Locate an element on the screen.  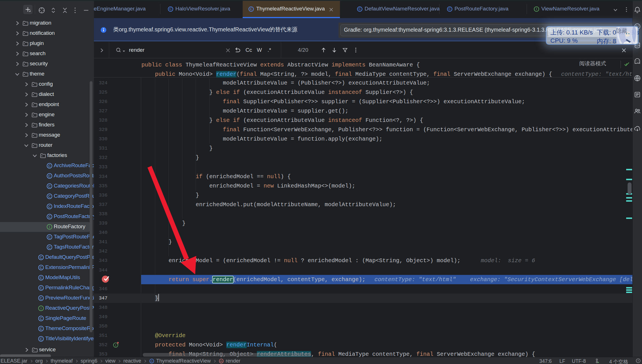
svg-text: m is located at coordinates (221, 361).